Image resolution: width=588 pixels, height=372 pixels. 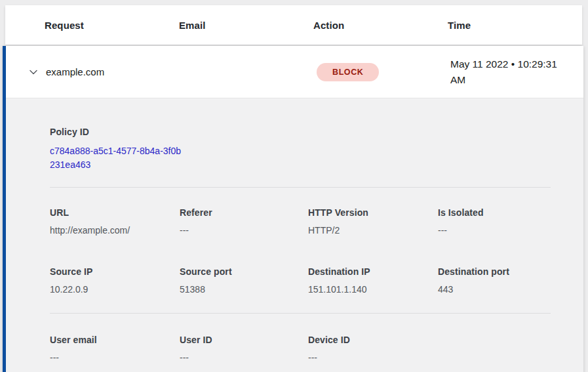 What do you see at coordinates (244, 349) in the screenshot?
I see `field-user-id: User ID ---` at bounding box center [244, 349].